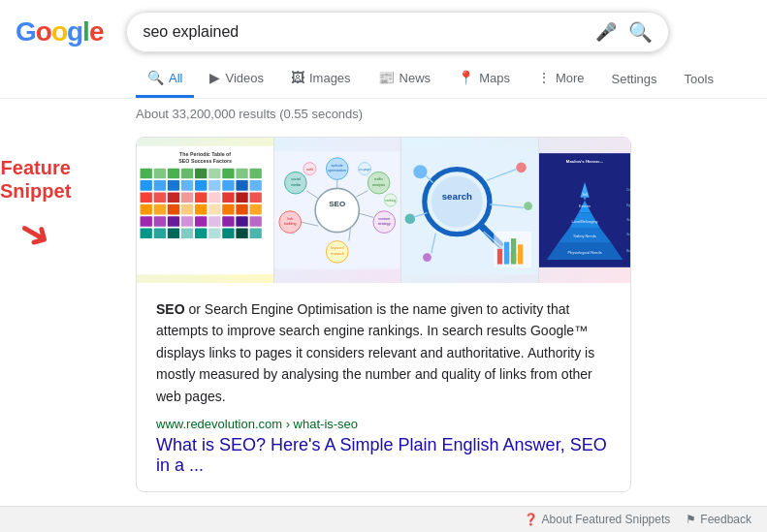 This screenshot has height=532, width=767. Describe the element at coordinates (155, 78) in the screenshot. I see `all-icon: 🔍` at that location.